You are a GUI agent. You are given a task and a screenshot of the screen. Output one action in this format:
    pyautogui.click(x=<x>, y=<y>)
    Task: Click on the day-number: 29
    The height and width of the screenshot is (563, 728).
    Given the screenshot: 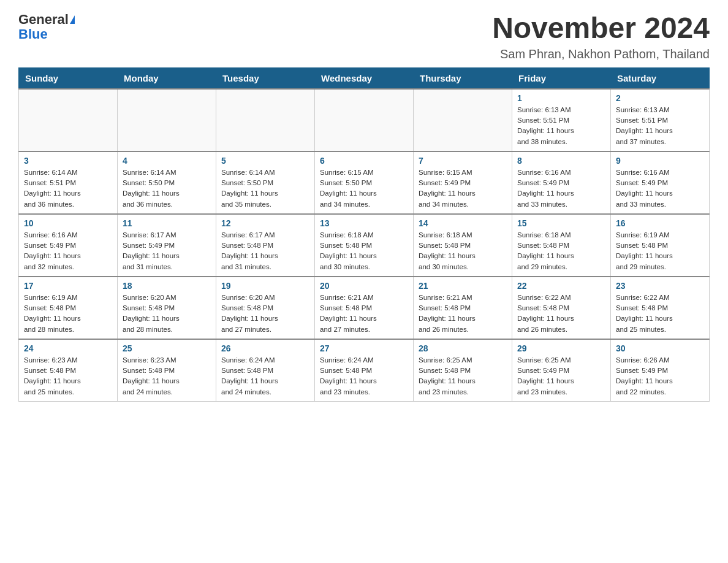 What is the action you would take?
    pyautogui.click(x=561, y=348)
    